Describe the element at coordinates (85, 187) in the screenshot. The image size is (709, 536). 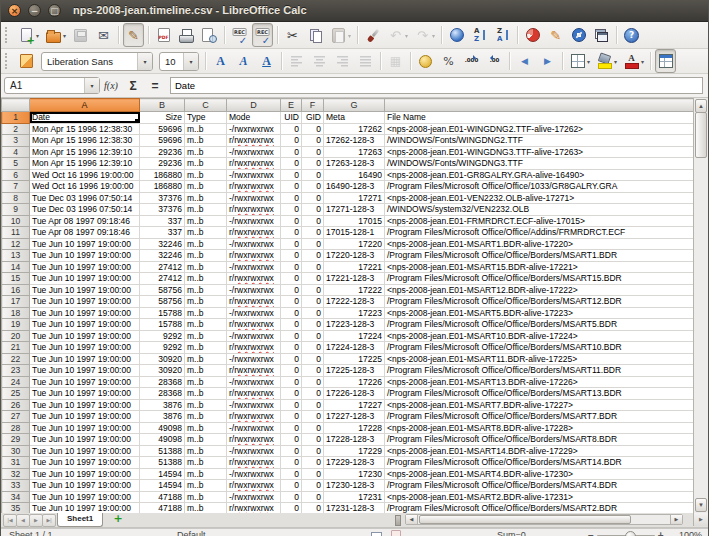
I see `cell-A7: Wed Oct 16 1996 19:00:00` at that location.